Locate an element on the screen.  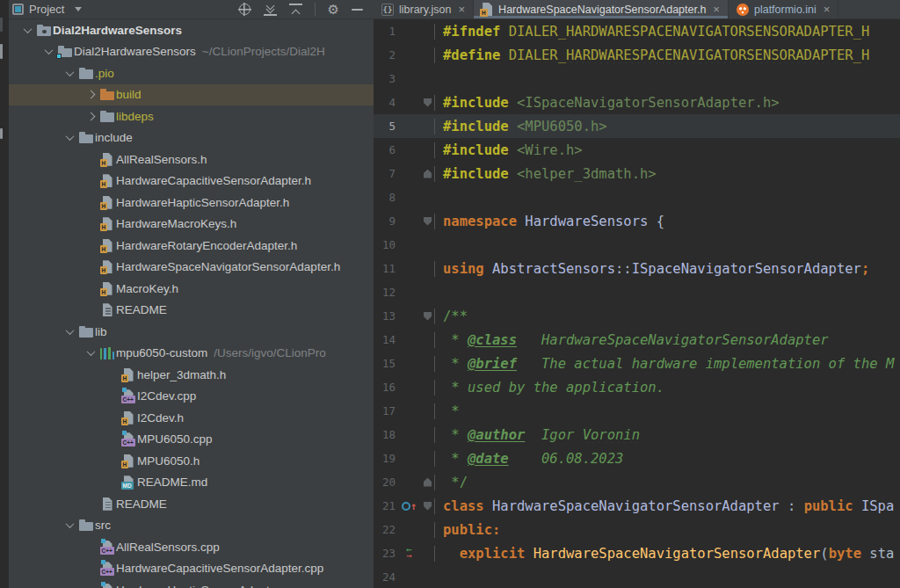
tree-item: Hhelper_3dmath.h is located at coordinates (192, 374).